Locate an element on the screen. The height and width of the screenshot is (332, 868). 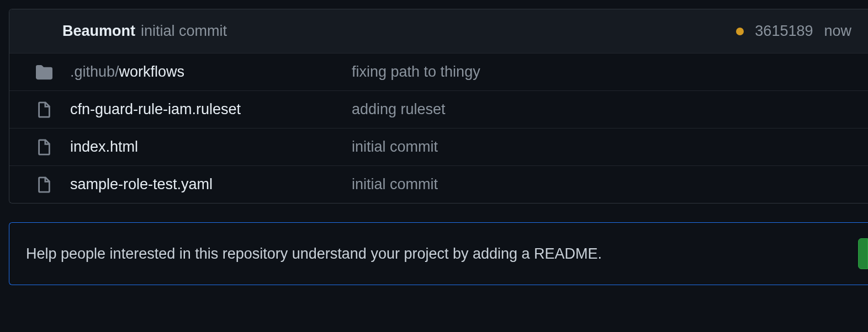
folder-icon is located at coordinates (44, 72).